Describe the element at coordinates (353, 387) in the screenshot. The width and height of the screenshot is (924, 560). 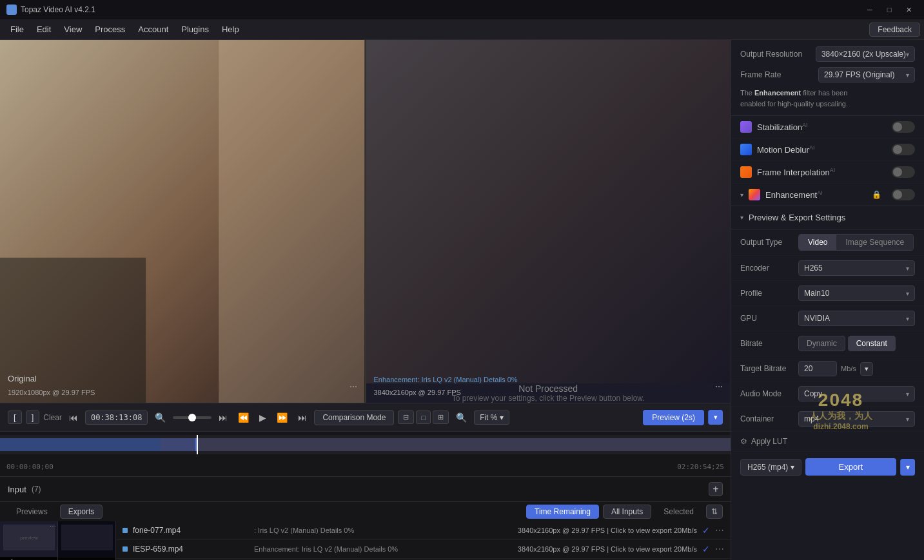
I see `video-left-menu-icon: ⋯` at that location.